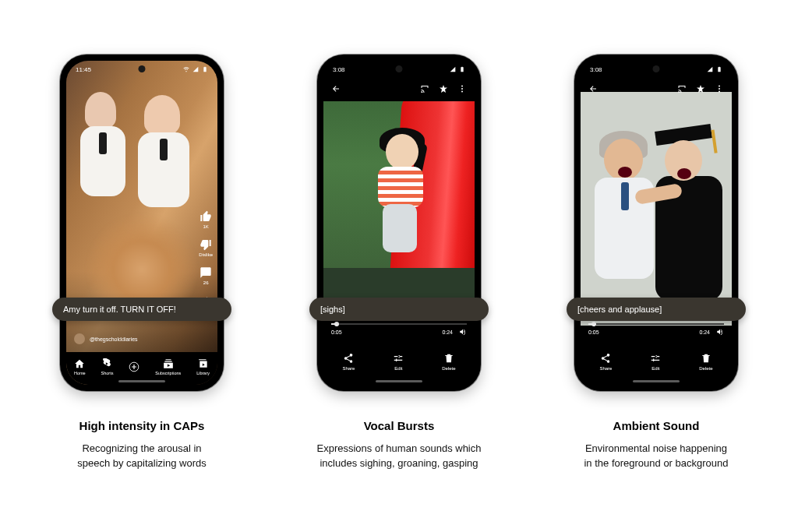 The height and width of the screenshot is (532, 798). What do you see at coordinates (206, 283) in the screenshot?
I see `comment-count: 26` at bounding box center [206, 283].